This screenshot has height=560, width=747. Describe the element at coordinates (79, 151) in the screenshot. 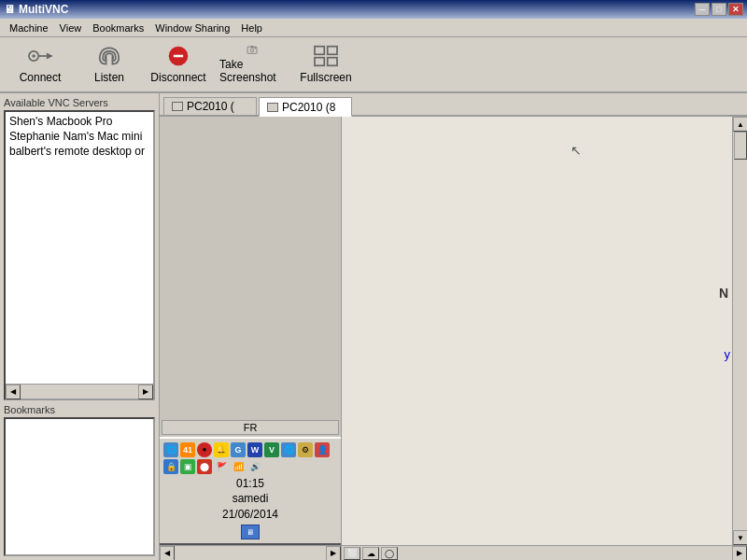

I see `server-item: balbert's remote desktop or` at that location.